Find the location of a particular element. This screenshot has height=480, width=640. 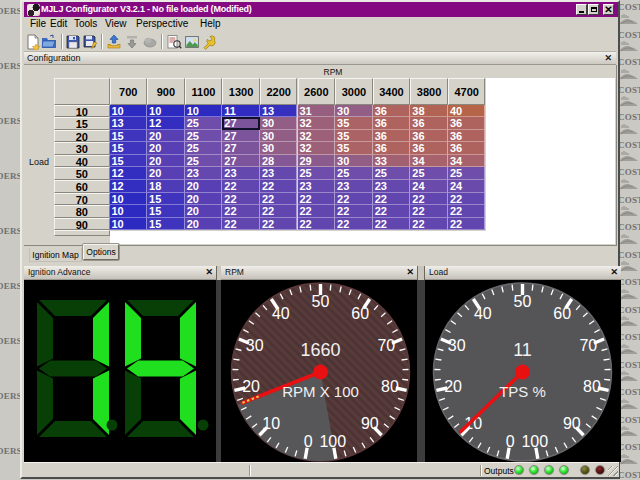

svg-text: RPM X 100 is located at coordinates (320, 392).